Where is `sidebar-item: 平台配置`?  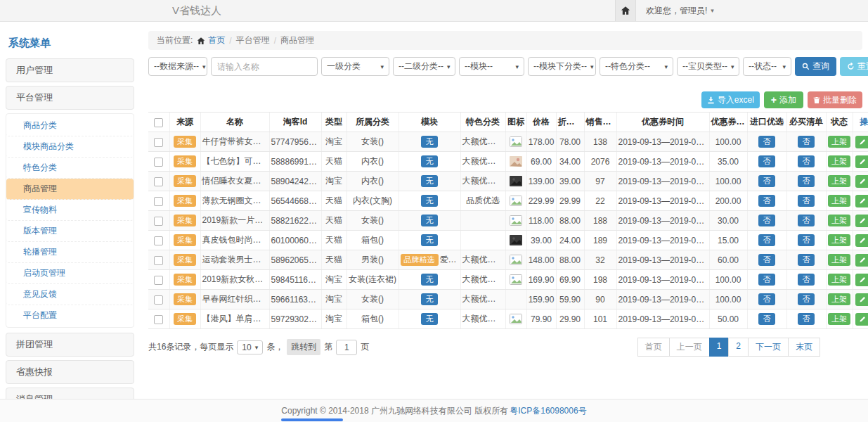
sidebar-item: 平台配置 is located at coordinates (70, 315).